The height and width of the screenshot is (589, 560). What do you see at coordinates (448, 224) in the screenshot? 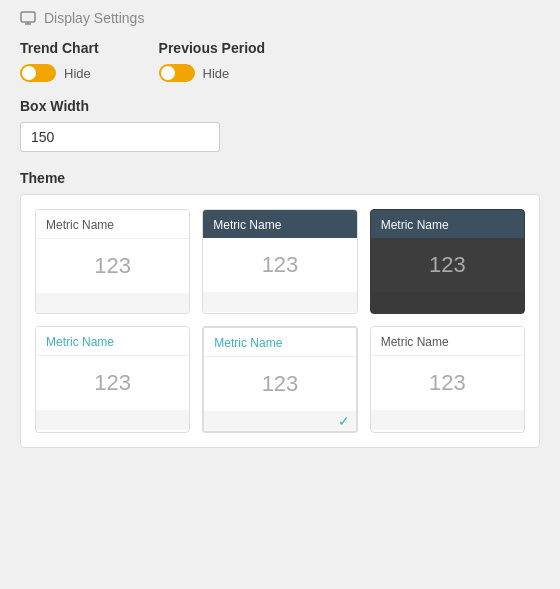
I see `card-3-header: Metric Name` at bounding box center [448, 224].